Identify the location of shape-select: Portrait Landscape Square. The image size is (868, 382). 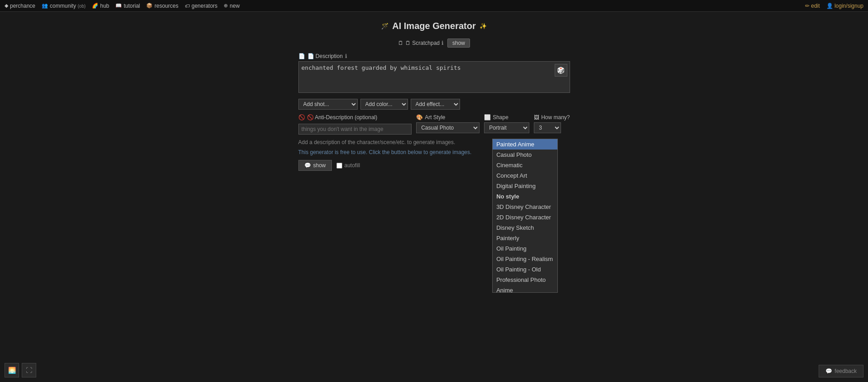
(507, 128).